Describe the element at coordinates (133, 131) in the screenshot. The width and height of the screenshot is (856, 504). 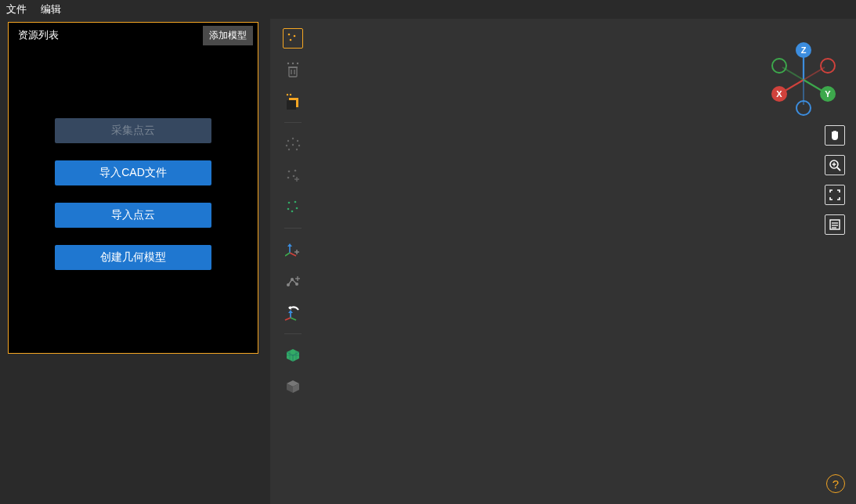
I see `collect-cloud-button: 采集点云` at that location.